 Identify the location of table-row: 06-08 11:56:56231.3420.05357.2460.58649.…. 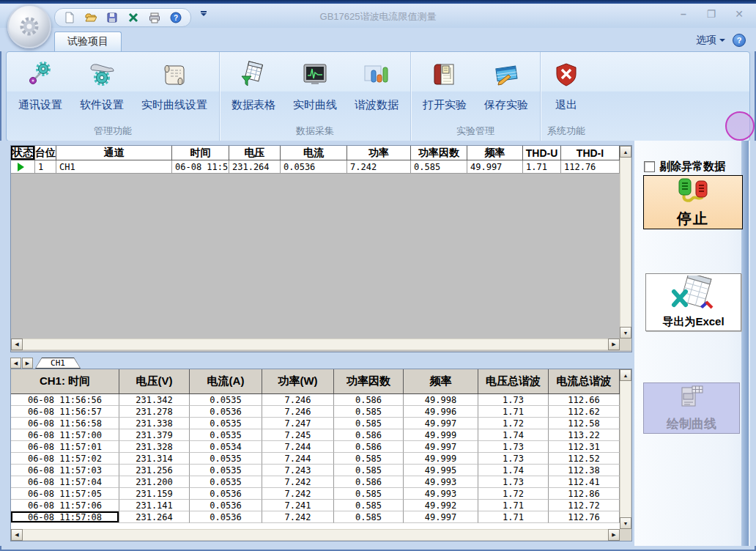
(315, 400).